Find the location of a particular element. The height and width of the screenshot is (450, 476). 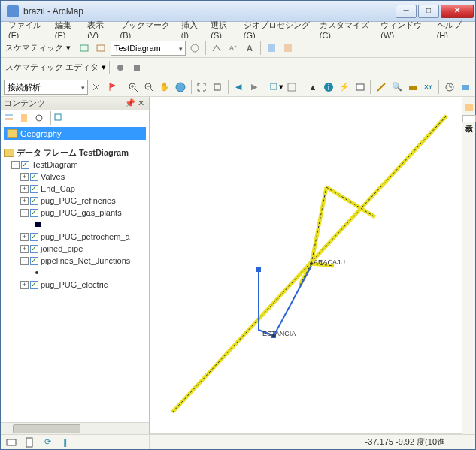

analysis-selector: 接続解析 is located at coordinates (46, 87).